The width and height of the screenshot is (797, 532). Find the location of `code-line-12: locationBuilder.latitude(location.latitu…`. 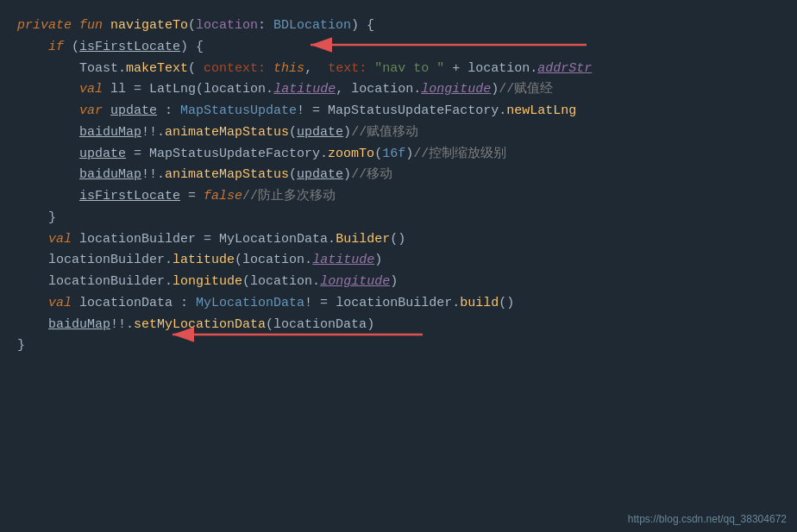

code-line-12: locationBuilder.latitude(location.latitu… is located at coordinates (398, 260).